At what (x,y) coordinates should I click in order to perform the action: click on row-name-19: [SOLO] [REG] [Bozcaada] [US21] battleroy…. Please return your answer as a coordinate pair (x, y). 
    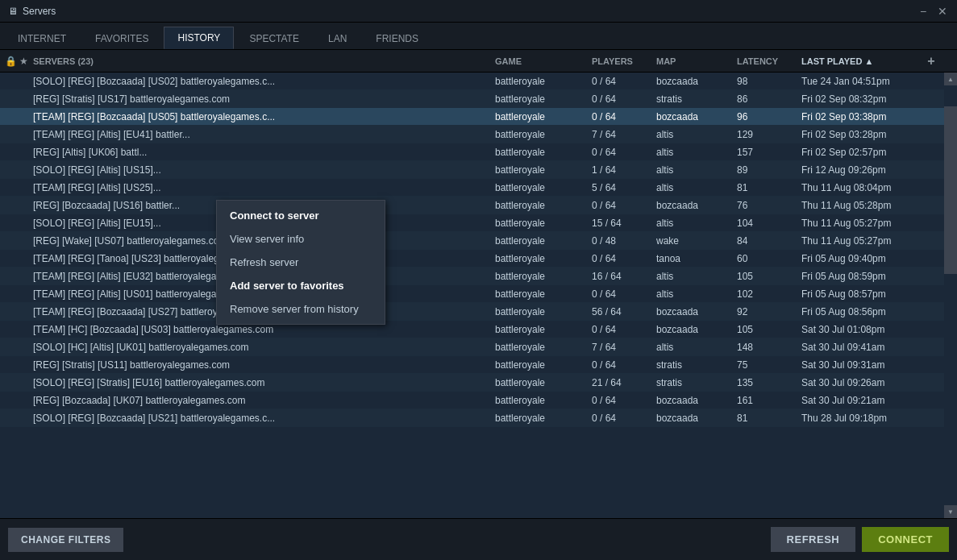
    Looking at the image, I should click on (263, 418).